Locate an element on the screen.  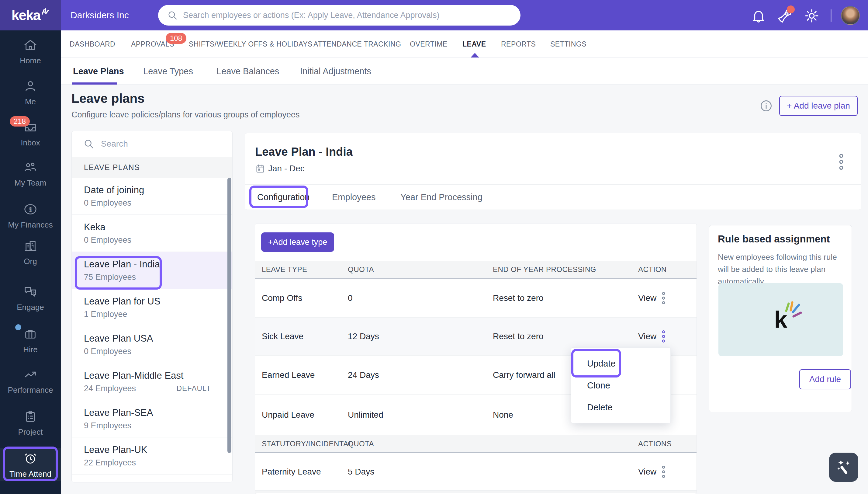
tab-initial-adjustments: Initial Adjustments is located at coordinates (336, 71).